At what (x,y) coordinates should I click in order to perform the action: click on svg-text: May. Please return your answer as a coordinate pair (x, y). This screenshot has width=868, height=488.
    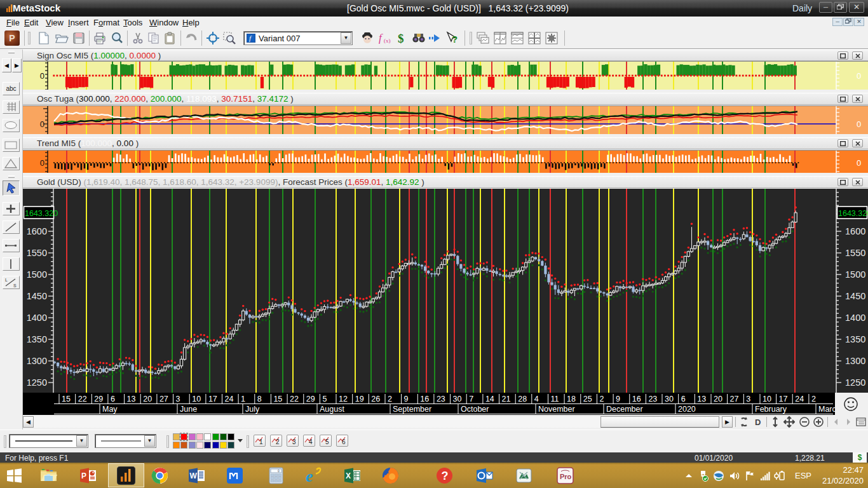
    Looking at the image, I should click on (110, 409).